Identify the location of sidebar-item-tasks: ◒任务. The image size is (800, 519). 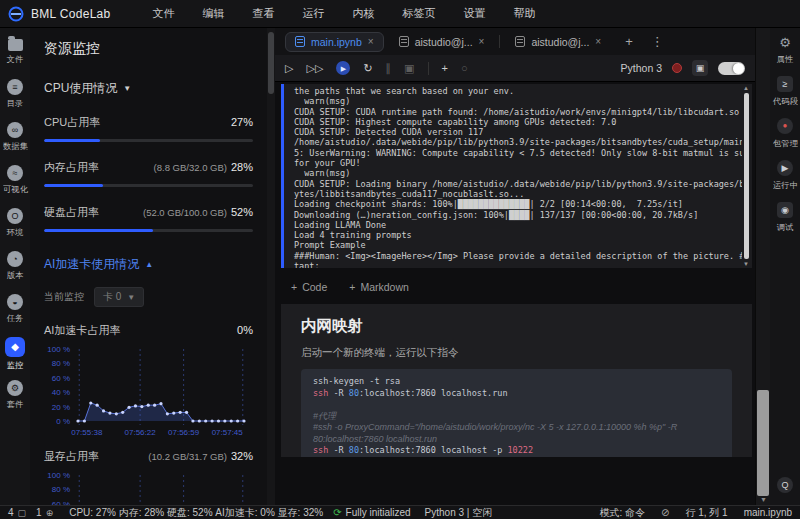
(15, 316).